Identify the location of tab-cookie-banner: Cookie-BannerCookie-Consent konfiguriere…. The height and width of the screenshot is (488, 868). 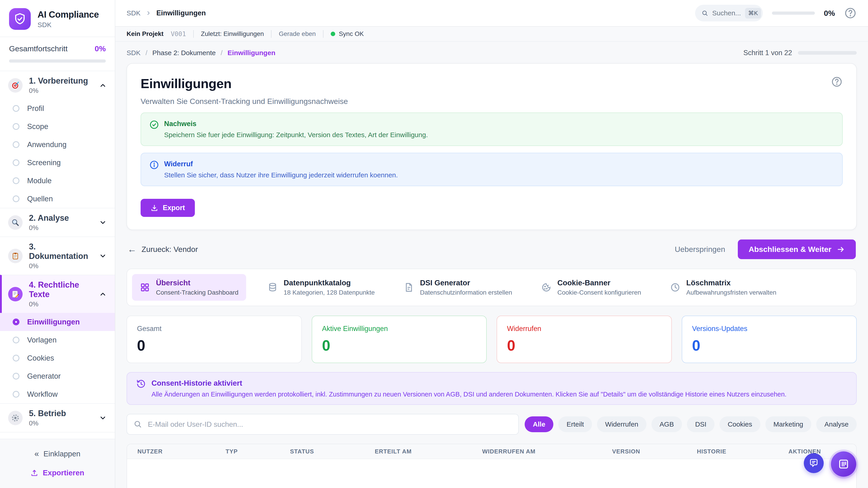
(591, 288).